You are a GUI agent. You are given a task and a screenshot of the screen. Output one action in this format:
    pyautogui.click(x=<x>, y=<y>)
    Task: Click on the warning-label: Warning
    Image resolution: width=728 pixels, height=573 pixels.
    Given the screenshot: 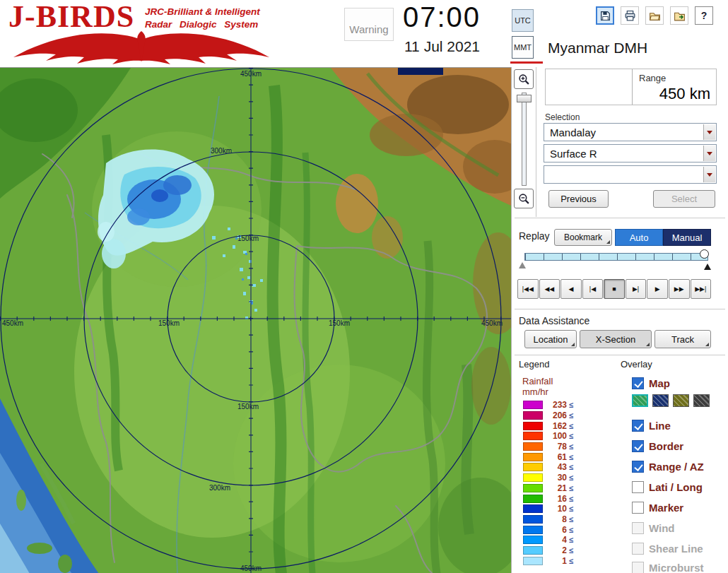 What is the action you would take?
    pyautogui.click(x=369, y=30)
    